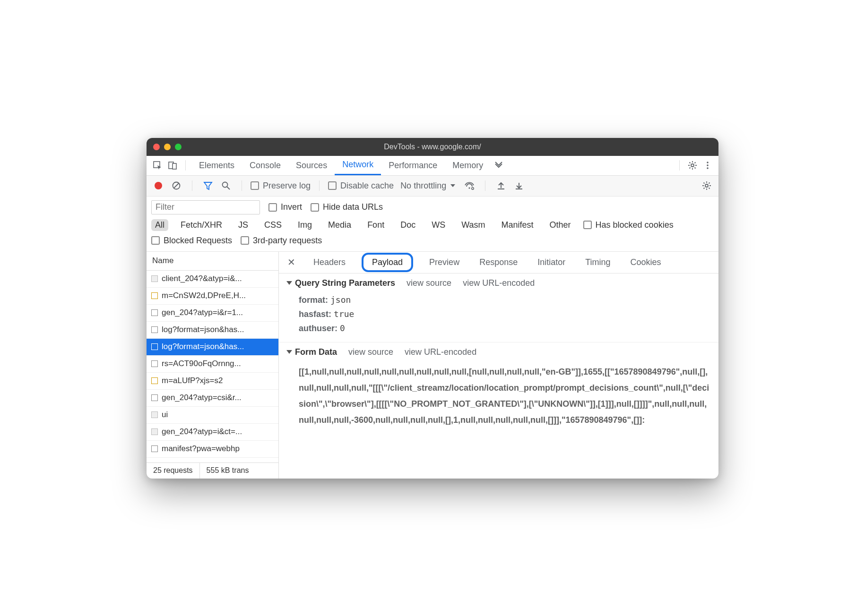 This screenshot has width=865, height=616. What do you see at coordinates (213, 432) in the screenshot?
I see `request-row: gen_204?atyp=i&ct=...` at bounding box center [213, 432].